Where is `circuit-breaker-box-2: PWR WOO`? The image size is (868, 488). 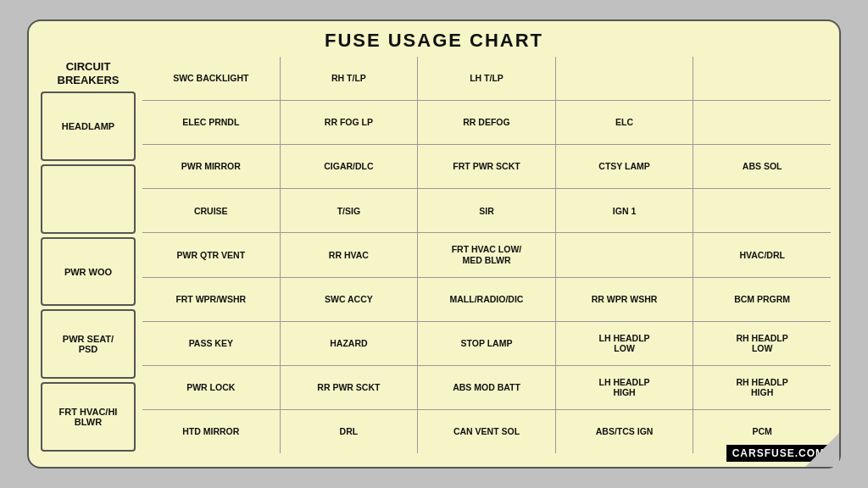 circuit-breaker-box-2: PWR WOO is located at coordinates (88, 272).